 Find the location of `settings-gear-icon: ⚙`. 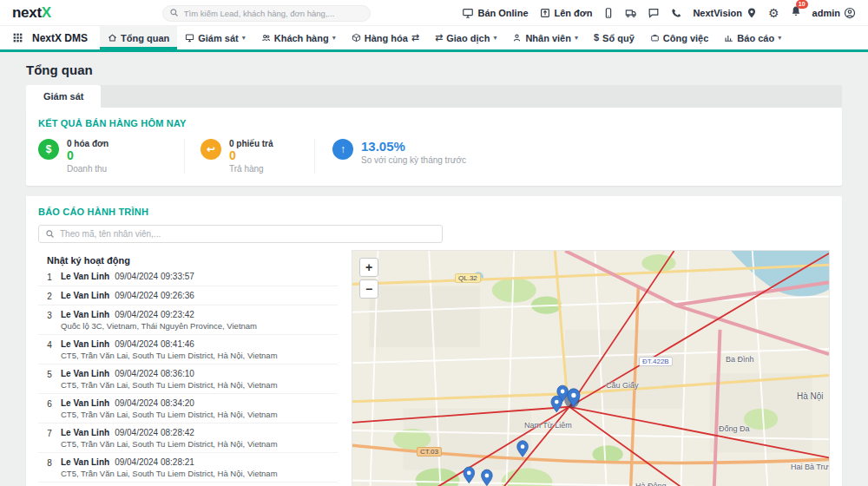

settings-gear-icon: ⚙ is located at coordinates (774, 13).